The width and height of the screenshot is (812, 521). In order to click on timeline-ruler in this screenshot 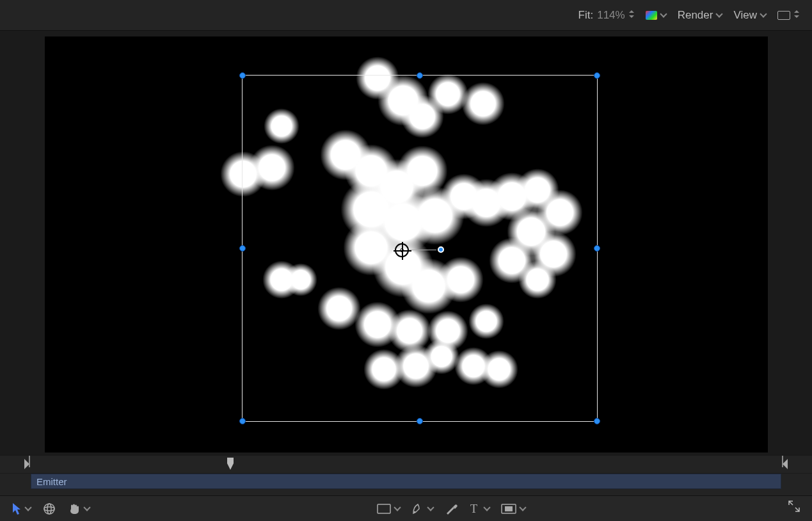, I will do `click(406, 465)`.